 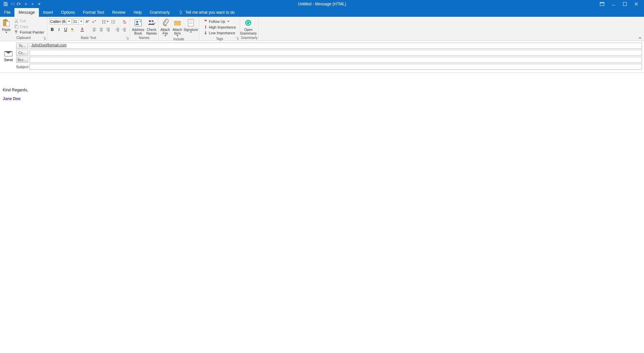 I want to click on decrease-font-icon: A, so click(x=94, y=21).